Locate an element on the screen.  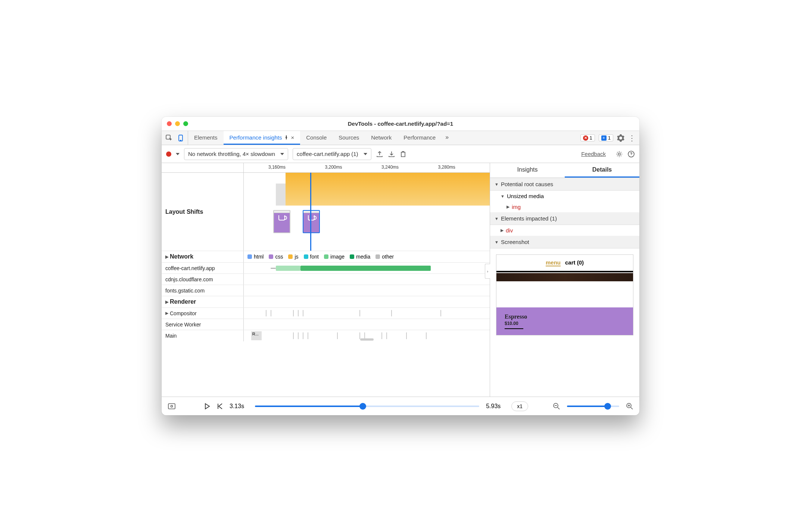
service-worker-track is located at coordinates (367, 325).